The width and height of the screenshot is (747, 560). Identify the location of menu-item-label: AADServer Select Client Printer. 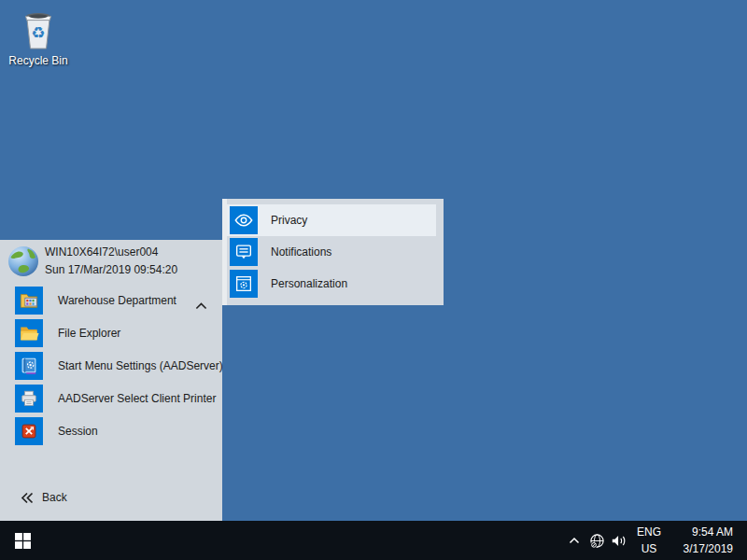
(136, 399).